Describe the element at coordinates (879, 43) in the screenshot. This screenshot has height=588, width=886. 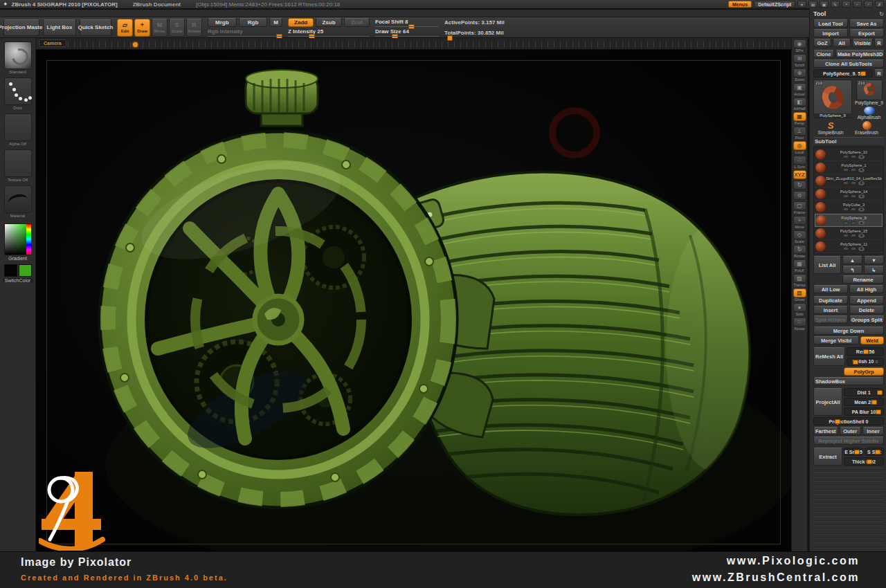
I see `goz-r-button: R` at that location.